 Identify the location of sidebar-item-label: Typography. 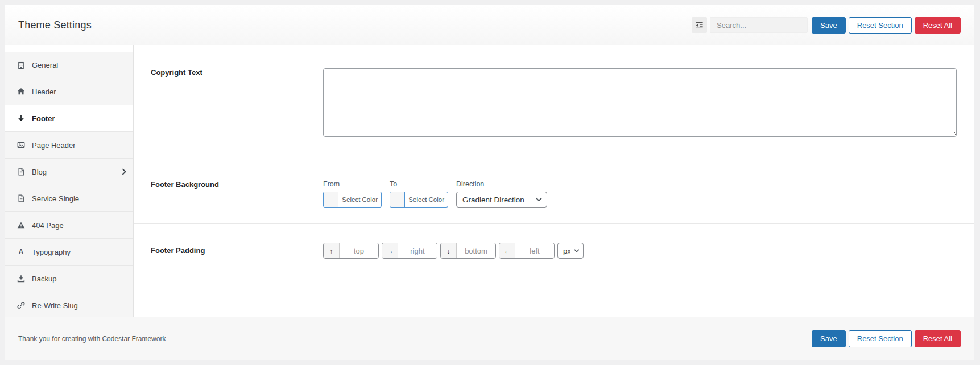
(51, 252).